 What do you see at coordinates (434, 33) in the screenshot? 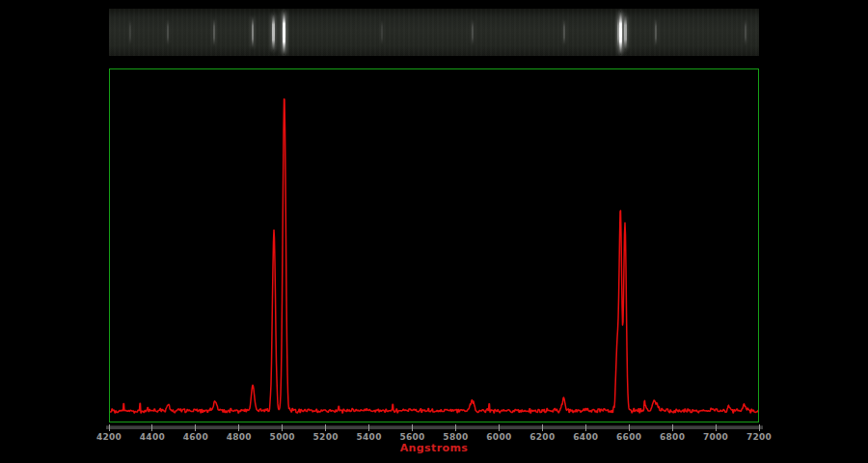
I see `spectrum-2d-strip` at bounding box center [434, 33].